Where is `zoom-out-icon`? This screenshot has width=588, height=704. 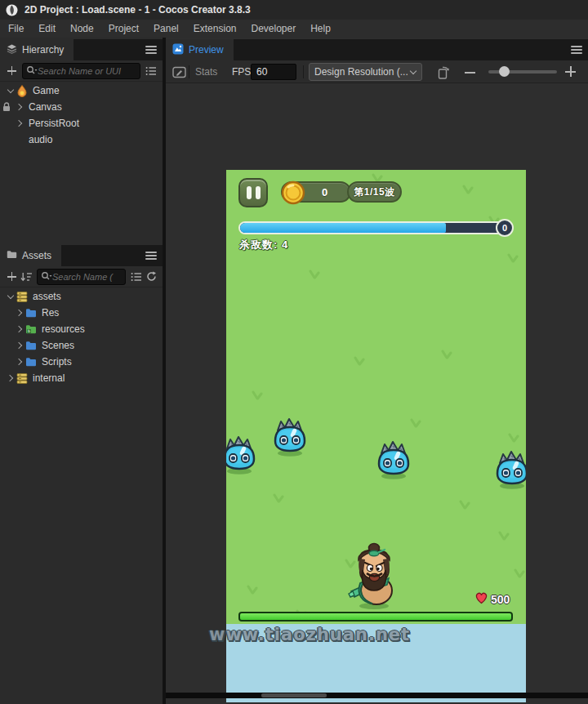 zoom-out-icon is located at coordinates (470, 72).